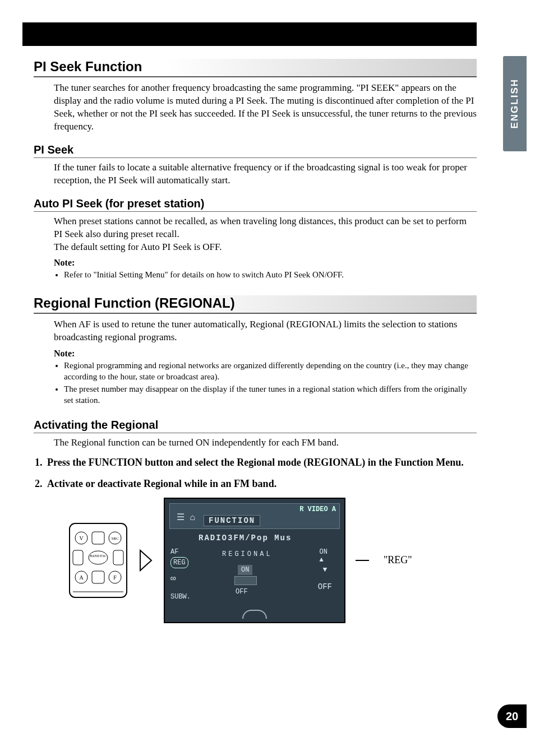 The image size is (535, 756). I want to click on heading-auto-pi-seek: Auto PI Seek (for preset station), so click(255, 205).